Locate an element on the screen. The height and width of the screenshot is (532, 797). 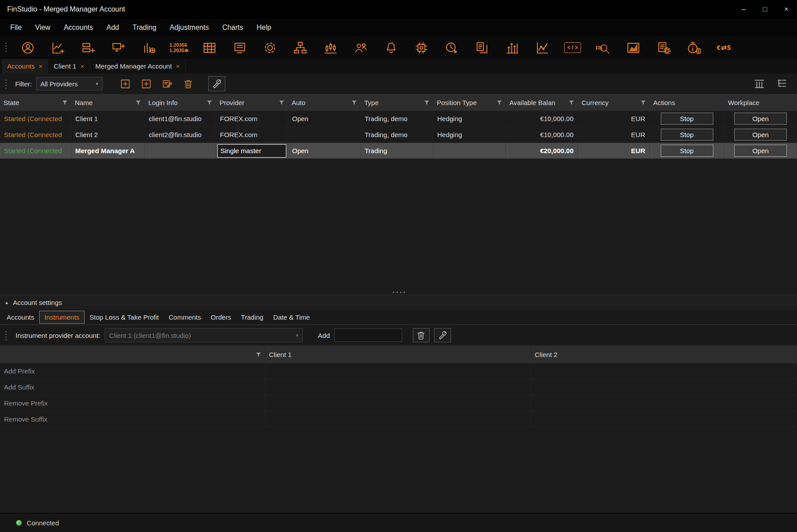
tab-settings-orders: Orders is located at coordinates (221, 317).